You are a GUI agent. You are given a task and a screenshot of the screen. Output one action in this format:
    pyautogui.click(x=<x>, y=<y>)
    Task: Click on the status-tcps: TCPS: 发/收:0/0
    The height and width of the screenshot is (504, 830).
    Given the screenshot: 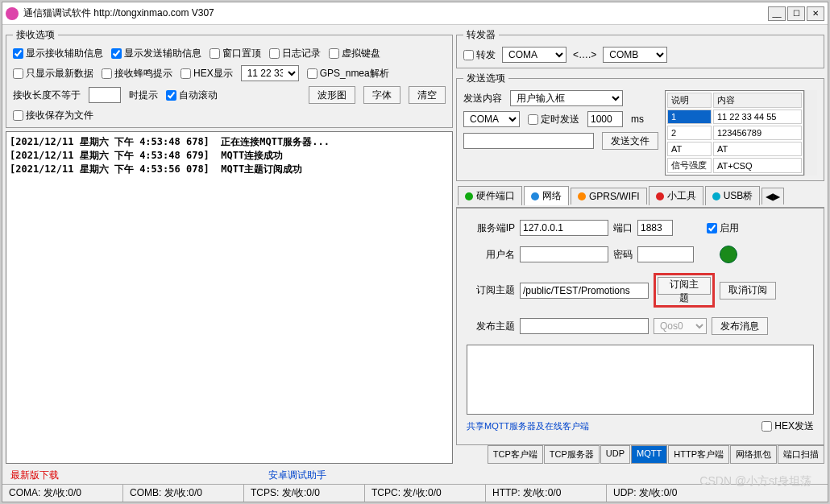 What is the action you would take?
    pyautogui.click(x=305, y=493)
    